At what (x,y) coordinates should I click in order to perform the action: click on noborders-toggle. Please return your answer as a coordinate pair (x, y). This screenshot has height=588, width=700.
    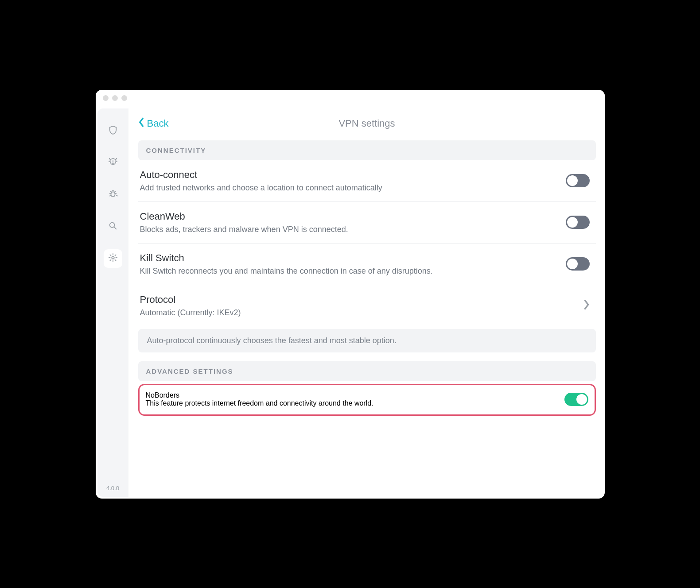
    Looking at the image, I should click on (576, 399).